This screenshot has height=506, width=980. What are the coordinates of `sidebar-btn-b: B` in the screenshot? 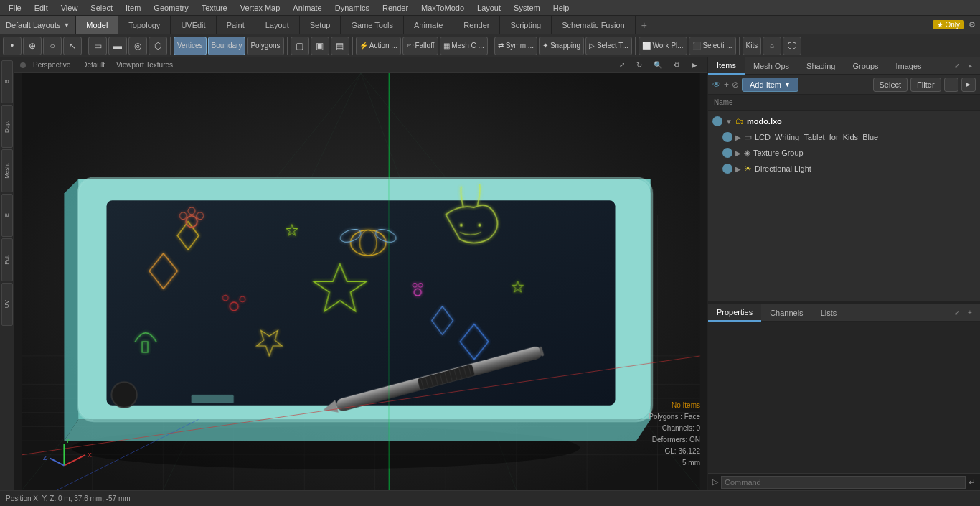 It's located at (7, 82).